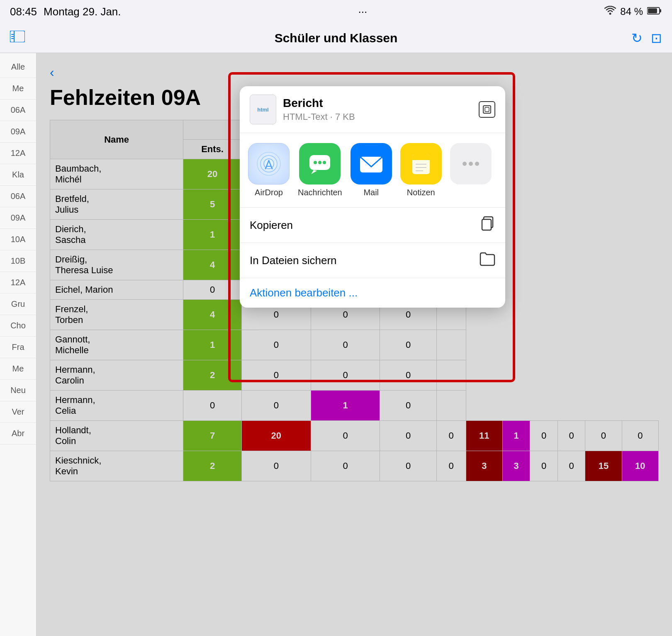  What do you see at coordinates (18, 67) in the screenshot?
I see `sidebar-item-alle: Alle` at bounding box center [18, 67].